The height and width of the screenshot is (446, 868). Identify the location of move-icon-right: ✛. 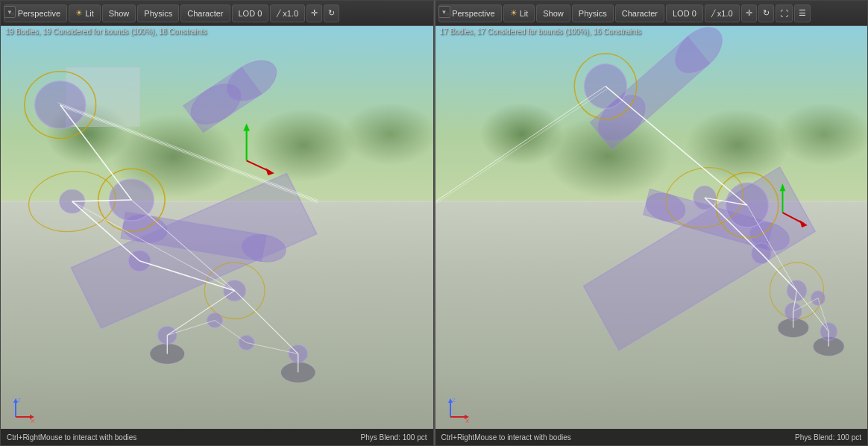
(749, 13).